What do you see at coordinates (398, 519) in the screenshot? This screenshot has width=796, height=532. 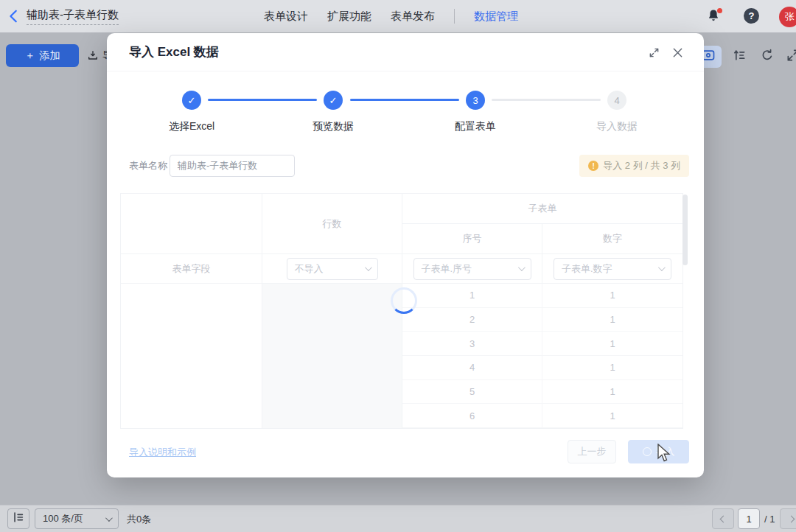 I see `page-bottom-bar: 100 条/页 共0条 1 / 1` at bounding box center [398, 519].